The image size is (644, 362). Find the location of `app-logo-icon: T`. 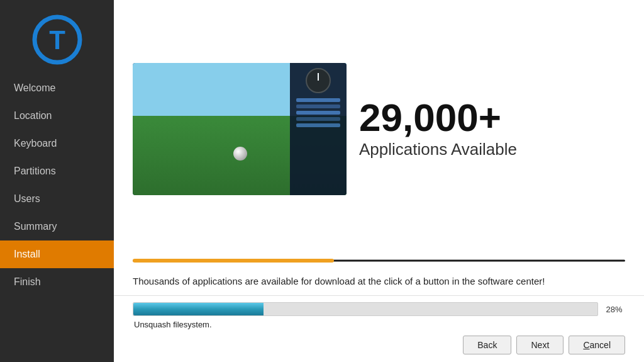

app-logo-icon: T is located at coordinates (57, 40).